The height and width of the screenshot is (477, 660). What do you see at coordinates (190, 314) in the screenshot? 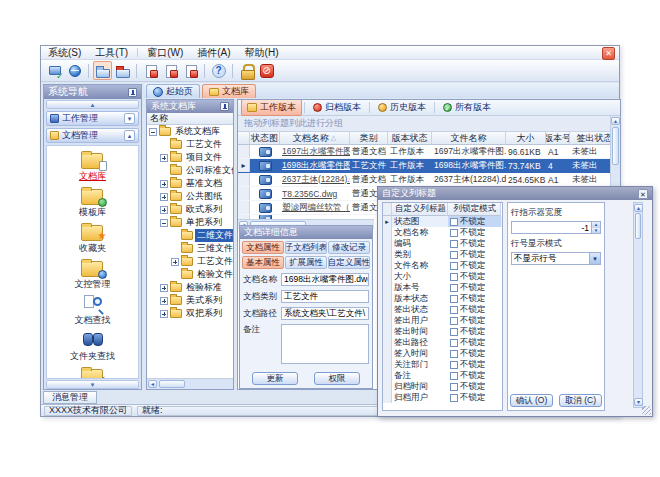
I see `tree-node: 双把系列` at bounding box center [190, 314].